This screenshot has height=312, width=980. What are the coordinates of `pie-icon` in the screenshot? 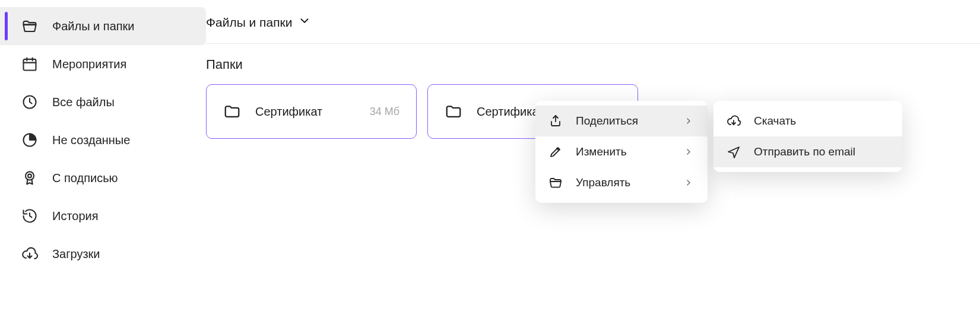 It's located at (30, 140).